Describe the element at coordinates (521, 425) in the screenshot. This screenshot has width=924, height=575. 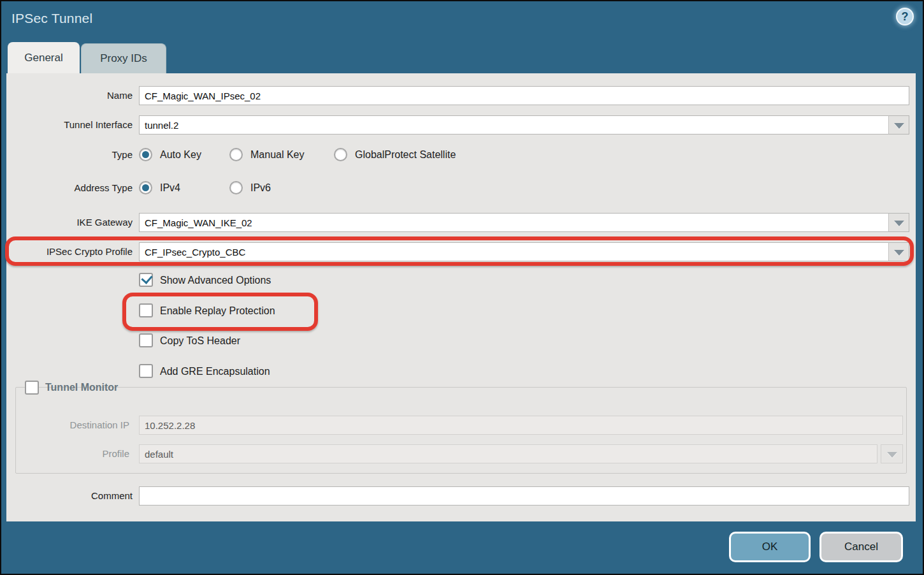
I see `destination-ip-input` at that location.